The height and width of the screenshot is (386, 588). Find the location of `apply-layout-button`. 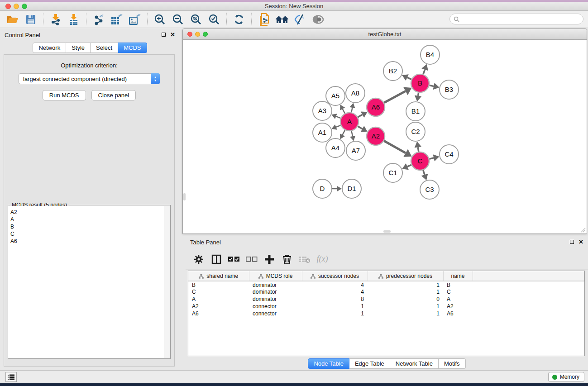

apply-layout-button is located at coordinates (239, 19).